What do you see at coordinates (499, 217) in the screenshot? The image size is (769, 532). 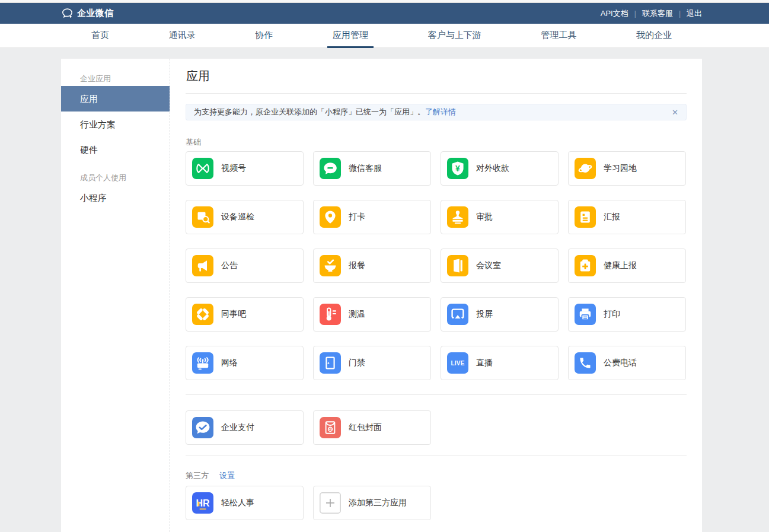 I see `app-card: 审批` at bounding box center [499, 217].